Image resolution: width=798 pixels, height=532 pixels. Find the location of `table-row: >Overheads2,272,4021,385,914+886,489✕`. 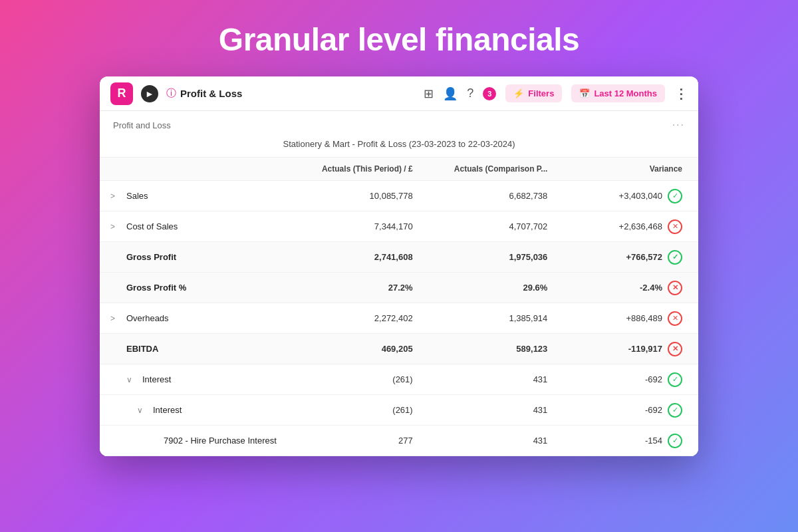

table-row: >Overheads2,272,4021,385,914+886,489✕ is located at coordinates (399, 319).